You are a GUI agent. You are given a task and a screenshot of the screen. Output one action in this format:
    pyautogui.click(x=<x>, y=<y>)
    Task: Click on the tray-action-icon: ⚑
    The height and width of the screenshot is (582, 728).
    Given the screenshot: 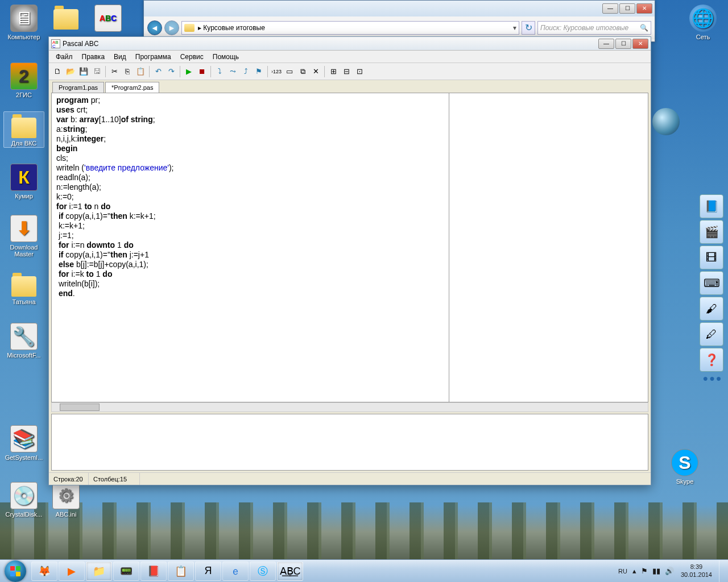 What is the action you would take?
    pyautogui.click(x=644, y=571)
    